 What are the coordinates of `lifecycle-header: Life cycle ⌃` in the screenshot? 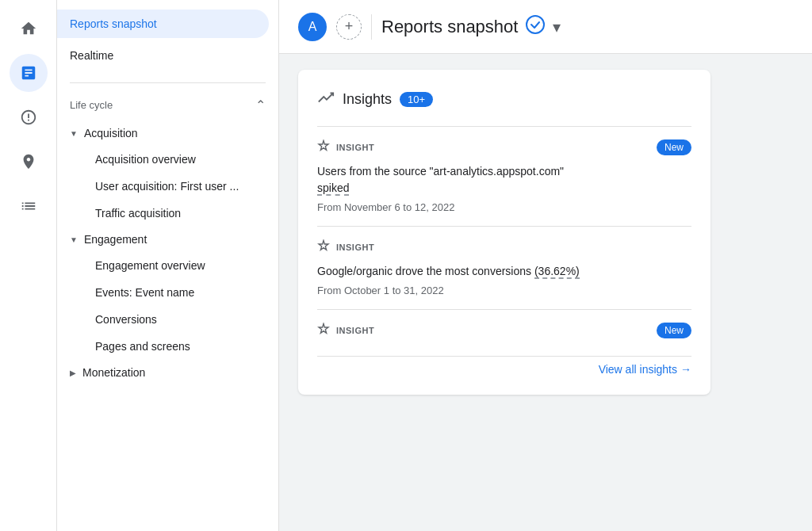 It's located at (168, 105).